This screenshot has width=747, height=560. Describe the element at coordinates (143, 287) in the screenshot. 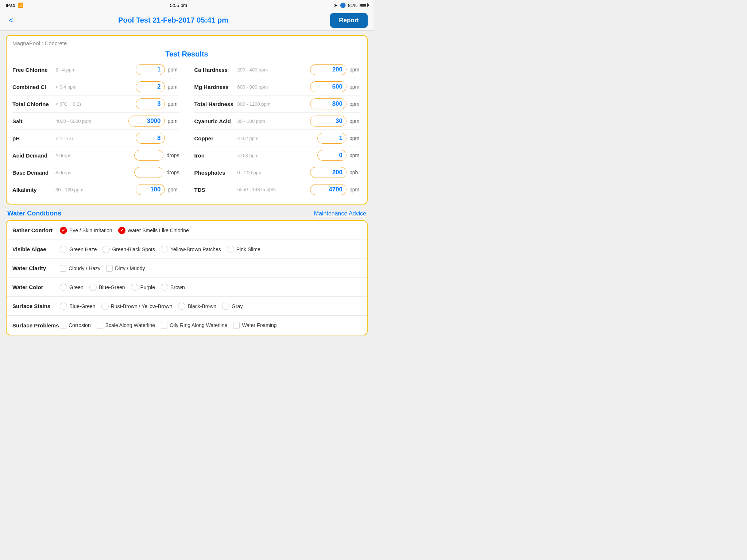

I see `condition-option: Purple` at that location.